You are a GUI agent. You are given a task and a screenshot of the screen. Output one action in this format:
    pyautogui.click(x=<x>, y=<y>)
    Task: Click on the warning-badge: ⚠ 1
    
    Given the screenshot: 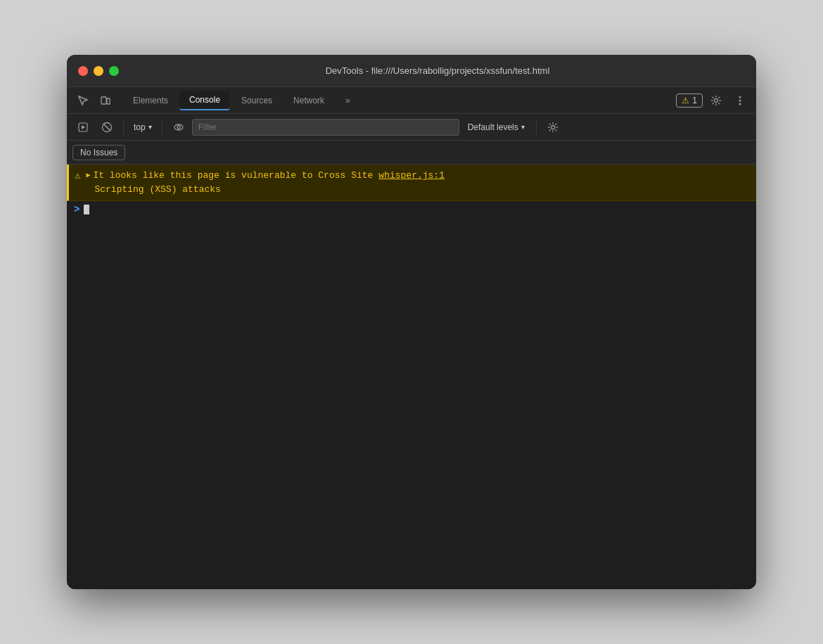 What is the action you would take?
    pyautogui.click(x=689, y=101)
    